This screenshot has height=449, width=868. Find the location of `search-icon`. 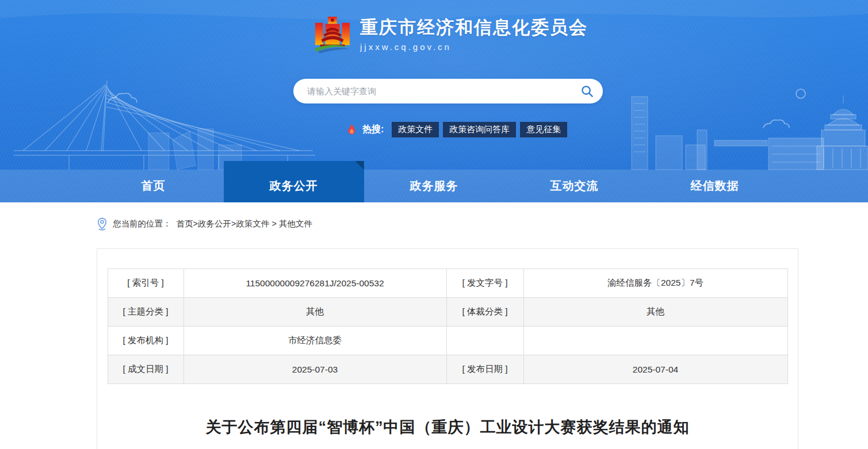

search-icon is located at coordinates (587, 91).